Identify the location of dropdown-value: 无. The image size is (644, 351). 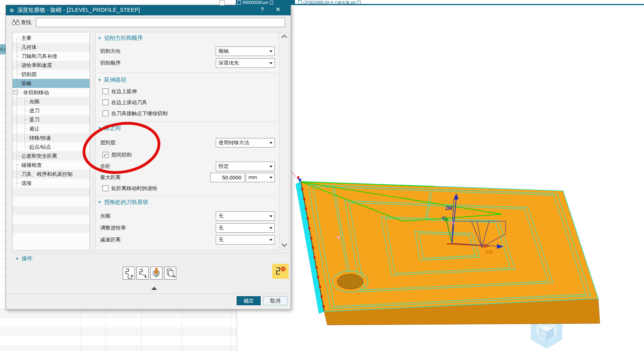
(242, 240).